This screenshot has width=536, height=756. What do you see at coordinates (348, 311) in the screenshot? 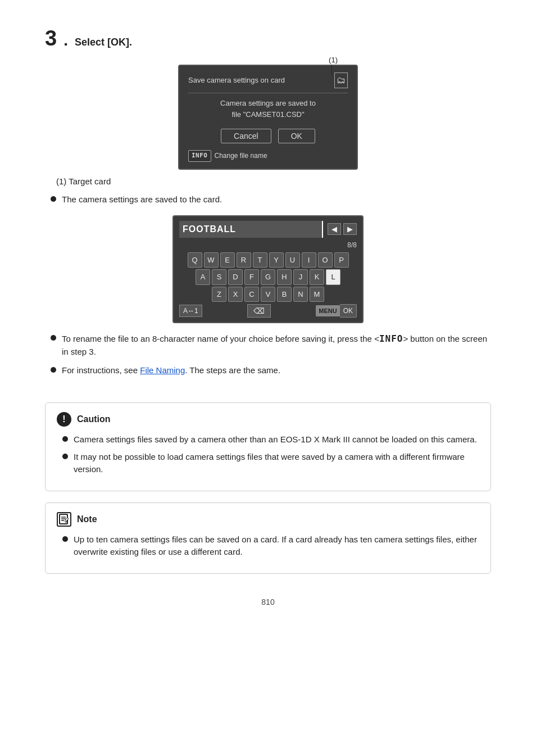
I see `ok-label: OK` at bounding box center [348, 311].